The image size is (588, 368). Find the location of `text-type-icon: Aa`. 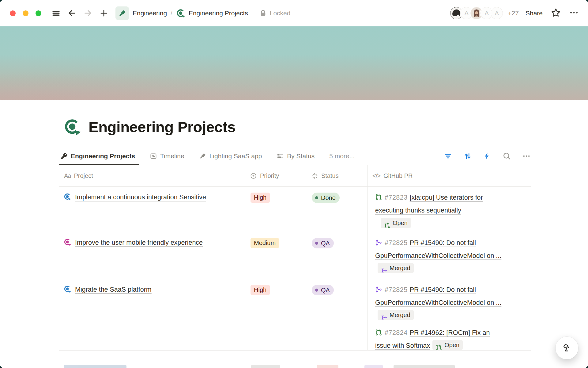

text-type-icon: Aa is located at coordinates (67, 176).